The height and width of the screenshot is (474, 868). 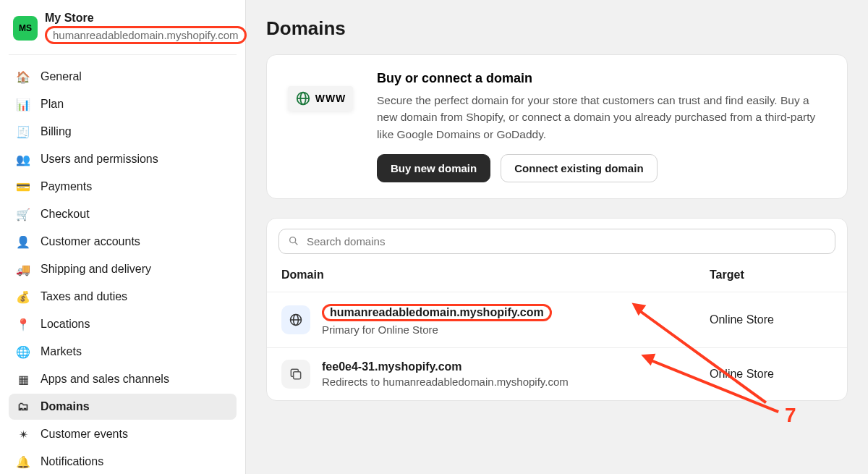 What do you see at coordinates (123, 104) in the screenshot?
I see `sidebar-item-plan: 📊Plan` at bounding box center [123, 104].